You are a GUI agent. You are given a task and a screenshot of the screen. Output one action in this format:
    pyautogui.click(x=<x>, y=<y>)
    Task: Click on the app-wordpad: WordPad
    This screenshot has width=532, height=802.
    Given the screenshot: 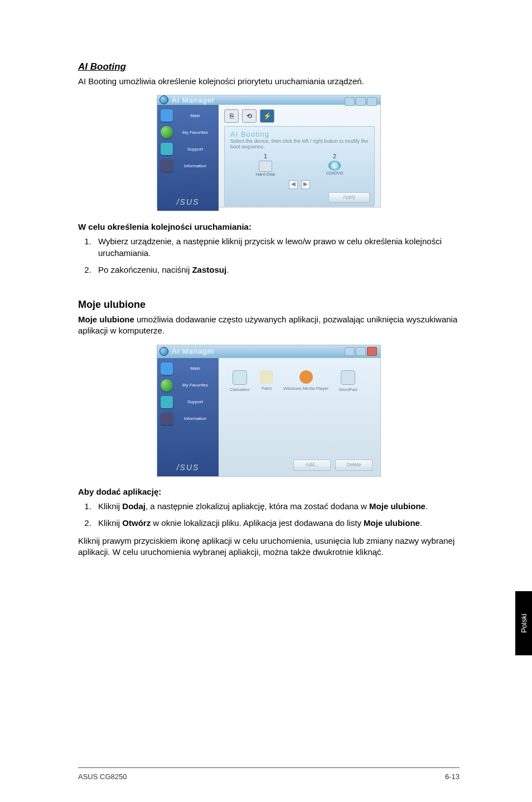 What is the action you would take?
    pyautogui.click(x=348, y=381)
    